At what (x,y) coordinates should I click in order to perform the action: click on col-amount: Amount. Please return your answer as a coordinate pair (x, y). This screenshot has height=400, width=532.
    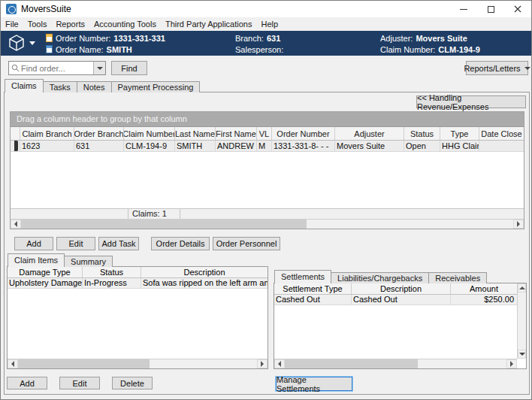
    Looking at the image, I should click on (484, 289).